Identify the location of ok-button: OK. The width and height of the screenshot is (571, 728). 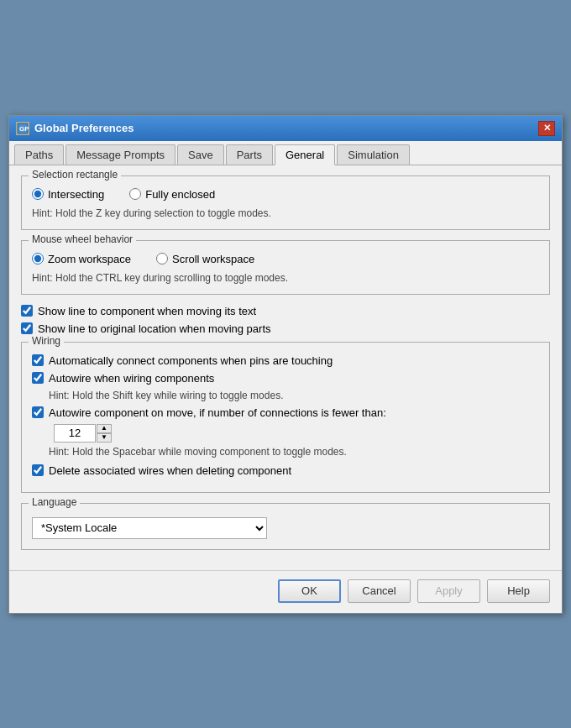
(309, 591).